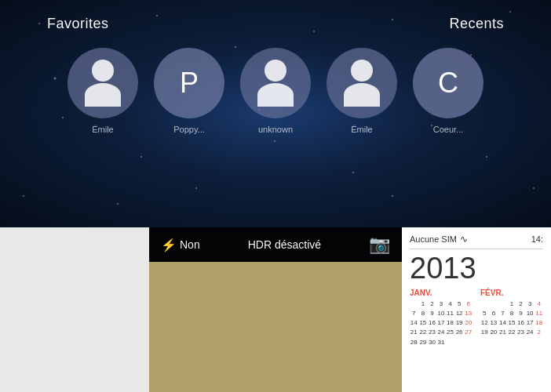 The image size is (551, 392). I want to click on month-name-janv: JANV., so click(441, 293).